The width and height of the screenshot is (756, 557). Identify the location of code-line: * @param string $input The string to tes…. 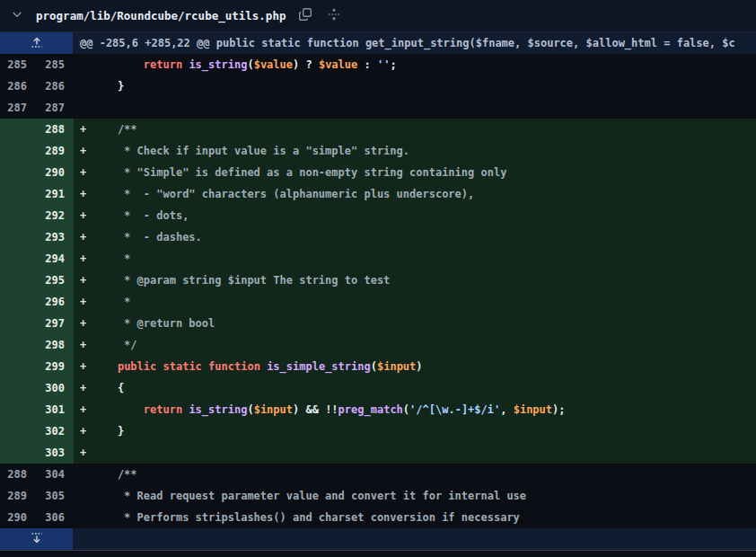
(424, 280).